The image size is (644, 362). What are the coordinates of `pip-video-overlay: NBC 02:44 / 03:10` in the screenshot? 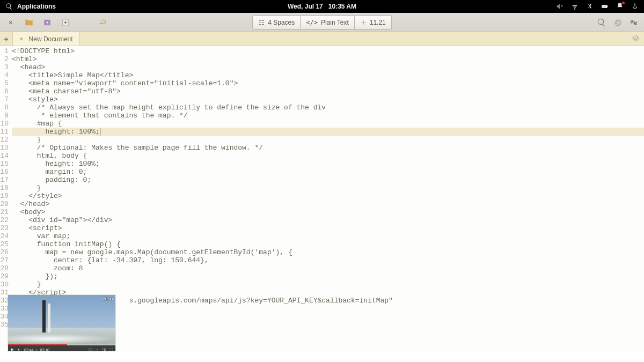 It's located at (62, 324).